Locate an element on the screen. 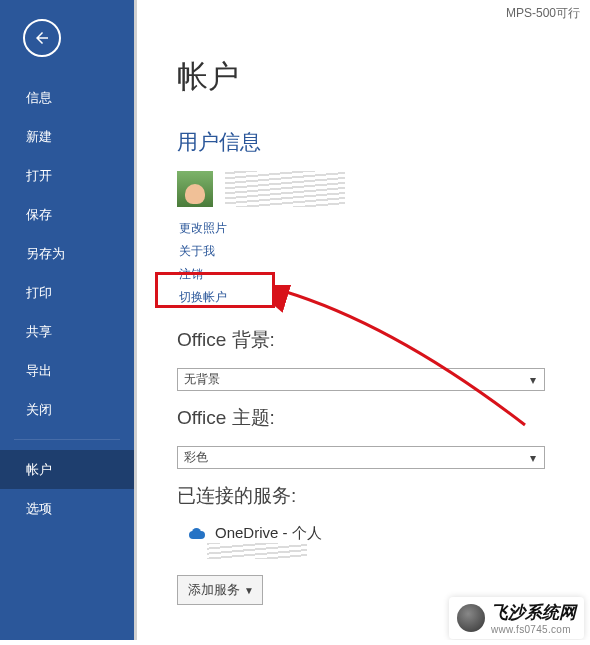 This screenshot has height=645, width=590. sidebar-label: 帐户 is located at coordinates (39, 470).